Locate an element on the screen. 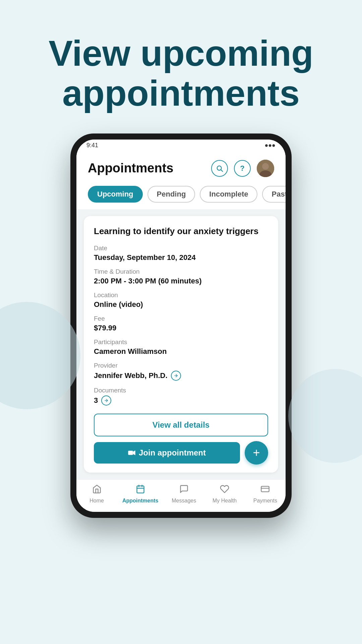 The image size is (362, 644). documents-field: Documents 3 is located at coordinates (181, 396).